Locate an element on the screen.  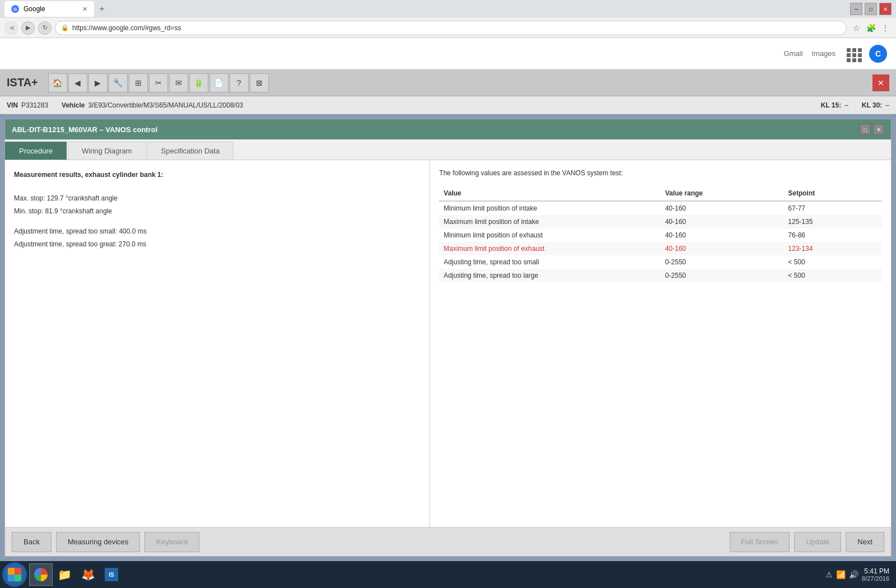
ista-settings-btn: 🔧 is located at coordinates (118, 83).